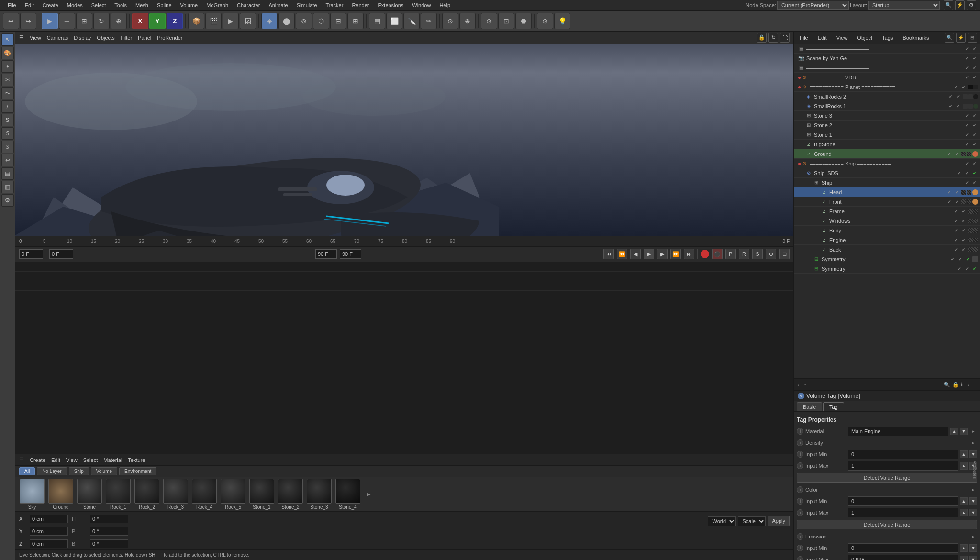 This screenshot has height=560, width=980. I want to click on vp-lock-icon: 🔒, so click(762, 38).